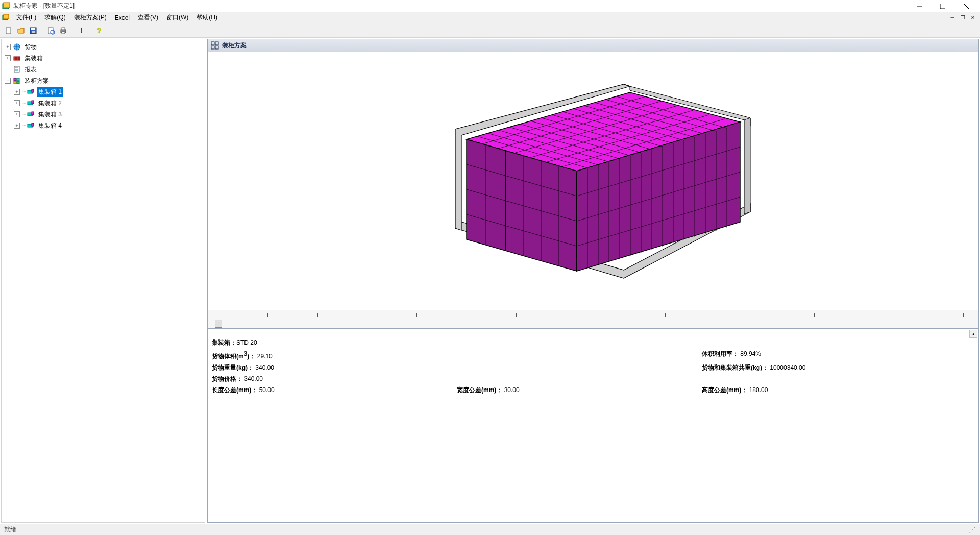 This screenshot has width=980, height=535. I want to click on tree-node-container-1: + ┈ 集装箱 1, so click(103, 92).